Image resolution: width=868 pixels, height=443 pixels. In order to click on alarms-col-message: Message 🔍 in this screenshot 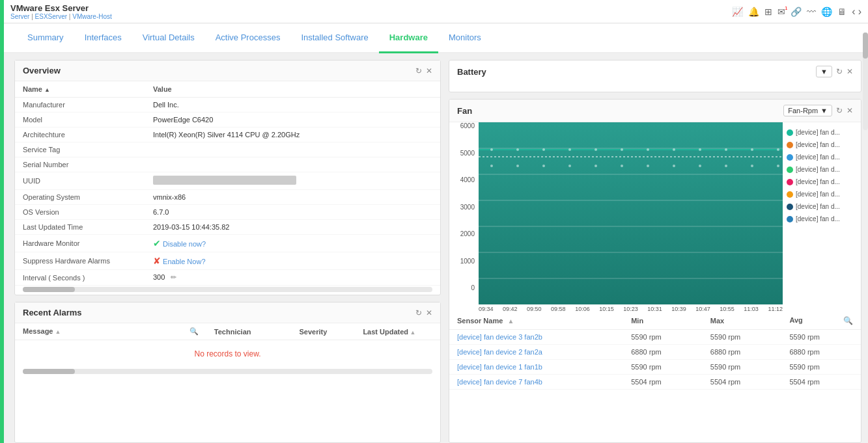, I will do `click(111, 332)`.